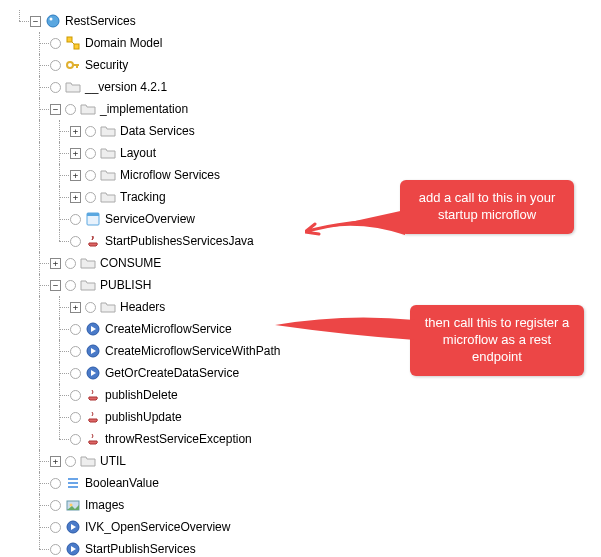  Describe the element at coordinates (300, 527) in the screenshot. I see `tree-item-ivk-open-service-overview: IVK_OpenServiceOverview` at that location.